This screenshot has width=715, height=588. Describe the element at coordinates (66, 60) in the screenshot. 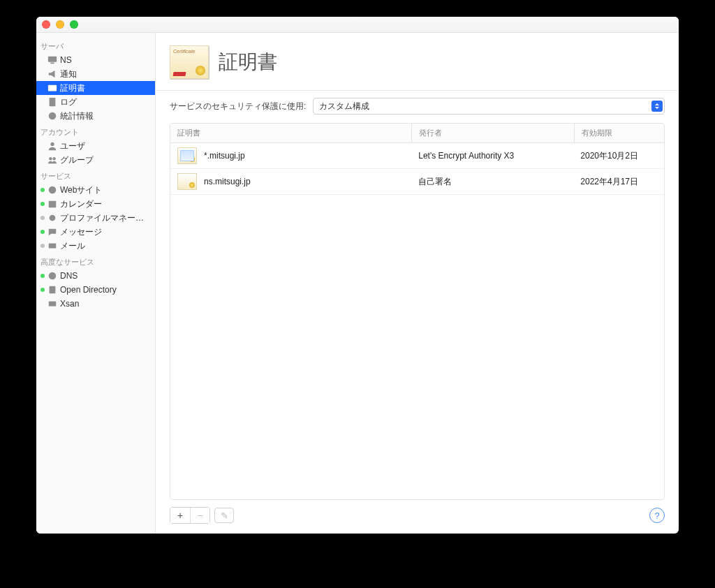

I see `sidebar-item-label: NS` at that location.